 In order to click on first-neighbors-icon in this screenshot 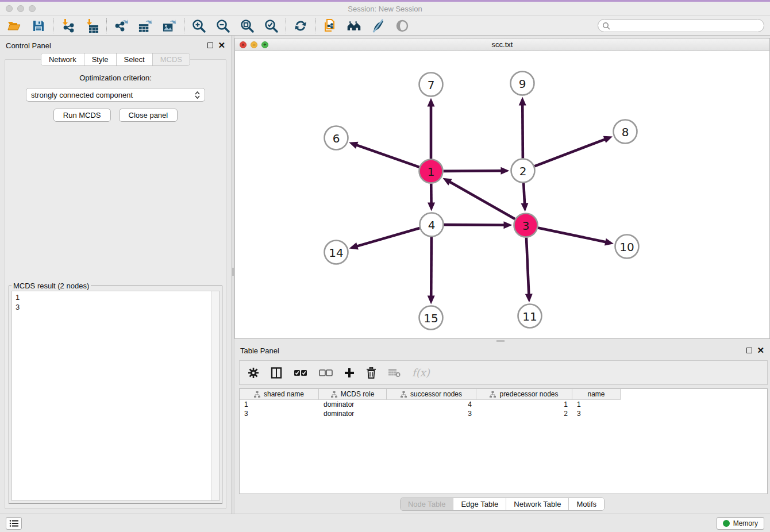, I will do `click(354, 26)`.